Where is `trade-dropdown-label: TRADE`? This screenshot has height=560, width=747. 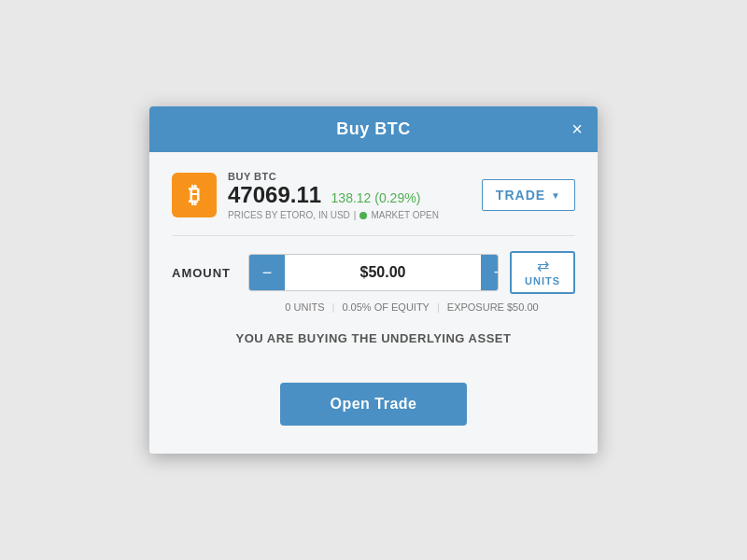 trade-dropdown-label: TRADE is located at coordinates (521, 195).